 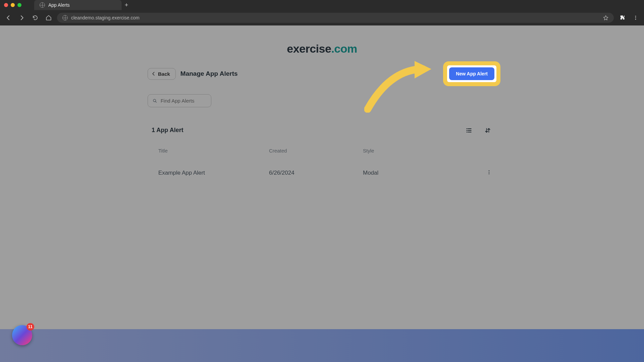 What do you see at coordinates (316, 173) in the screenshot?
I see `cell-created: 6/26/2024` at bounding box center [316, 173].